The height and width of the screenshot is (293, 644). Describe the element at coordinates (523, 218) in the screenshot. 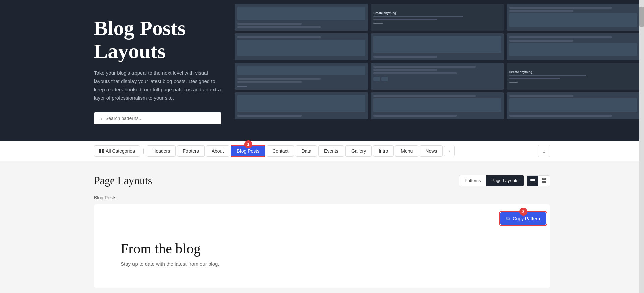

I see `copy-pattern-wrap: 2 ⧉ Copy Pattern` at that location.